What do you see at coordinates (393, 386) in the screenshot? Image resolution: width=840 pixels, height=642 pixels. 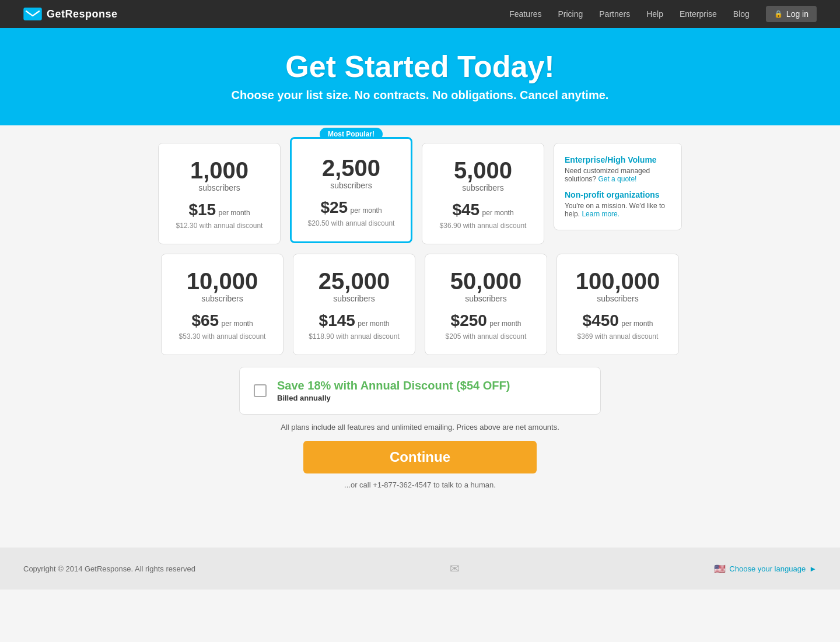 I see `save-title: Save 18% with Annual Discount ($54 OFF)` at bounding box center [393, 386].